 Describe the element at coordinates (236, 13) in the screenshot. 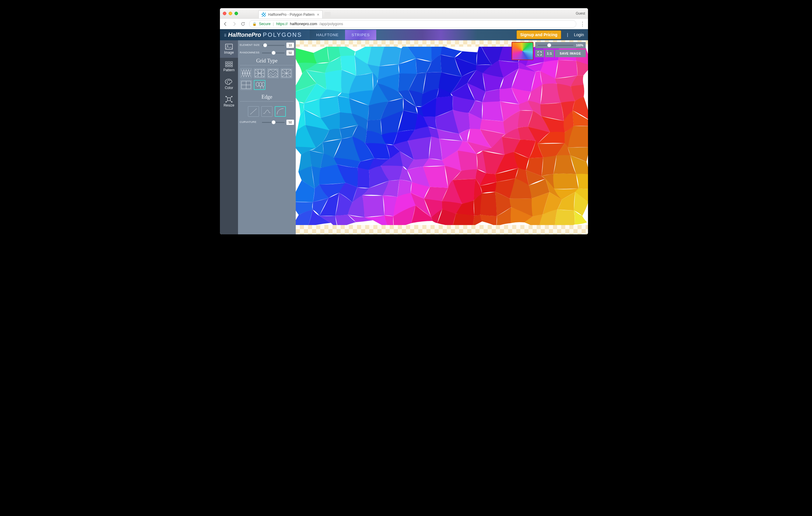

I see `window-maximize-button` at that location.